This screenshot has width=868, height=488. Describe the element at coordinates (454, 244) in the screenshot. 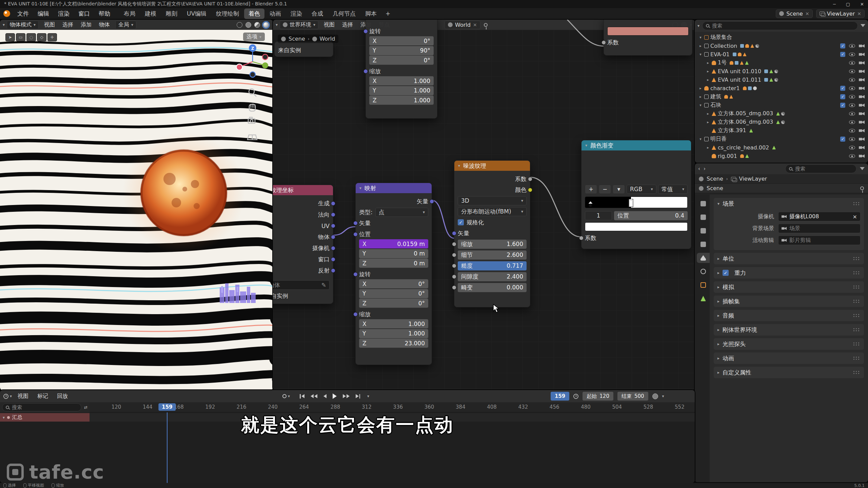

I see `noise-缩放-input-socket` at that location.